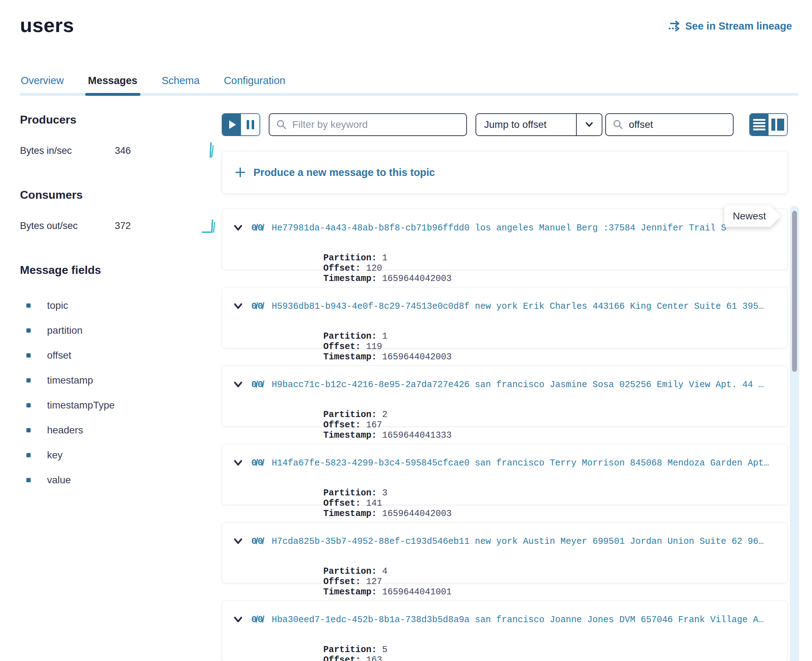 Image resolution: width=812 pixels, height=661 pixels. Describe the element at coordinates (113, 83) in the screenshot. I see `tab-messages: Messages` at that location.